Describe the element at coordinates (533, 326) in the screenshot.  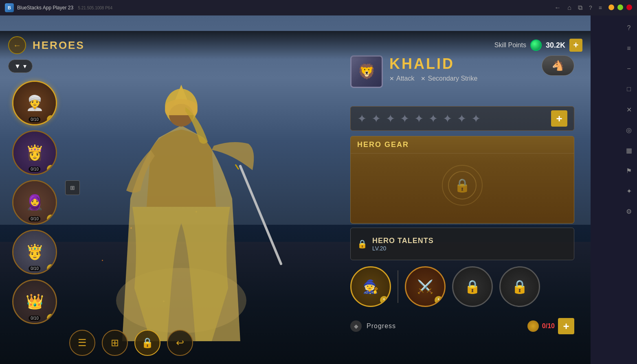
I see `progress-coin-icon` at that location.